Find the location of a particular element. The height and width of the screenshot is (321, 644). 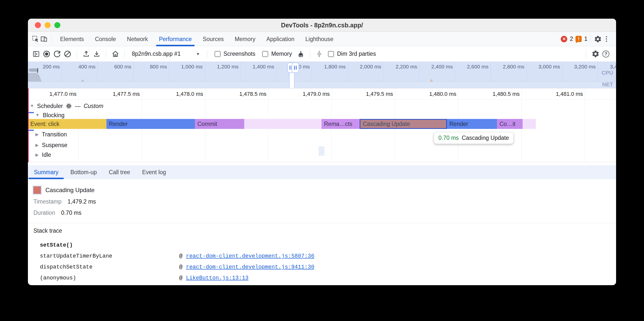

issues-badges: ✕ 2 ! 1 is located at coordinates (574, 39).